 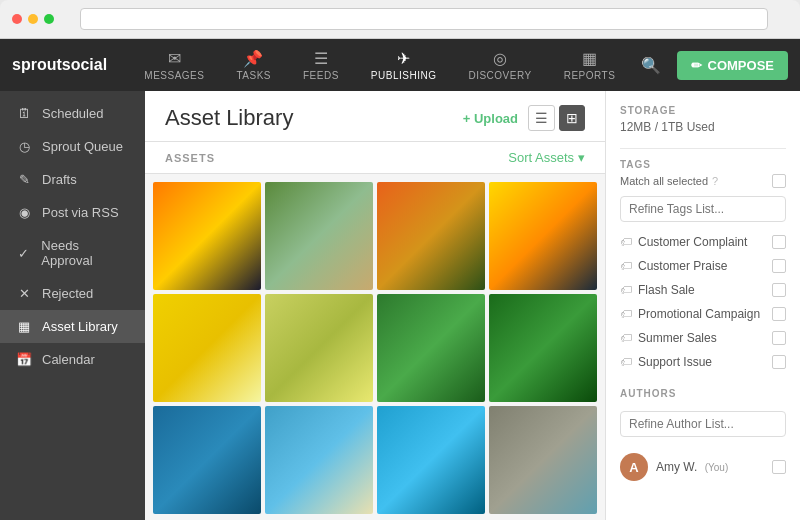 I want to click on assets-bar: ASSETS Sort Assets ▾, so click(x=375, y=158).